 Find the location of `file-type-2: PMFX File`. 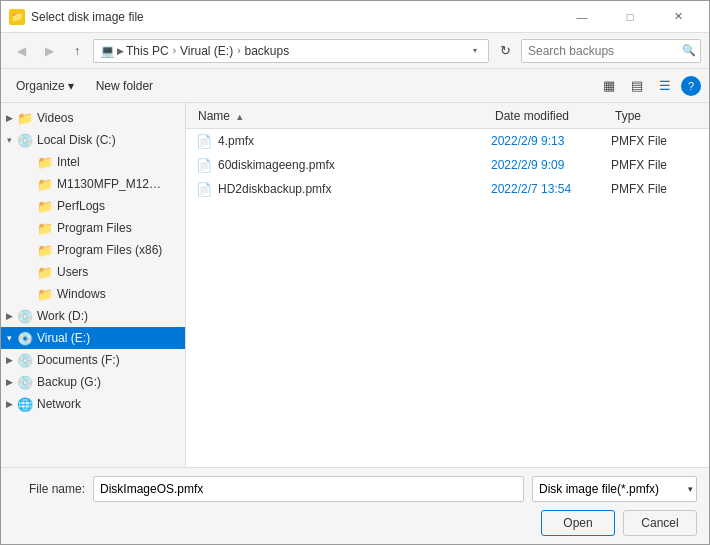

file-type-2: PMFX File is located at coordinates (656, 189).